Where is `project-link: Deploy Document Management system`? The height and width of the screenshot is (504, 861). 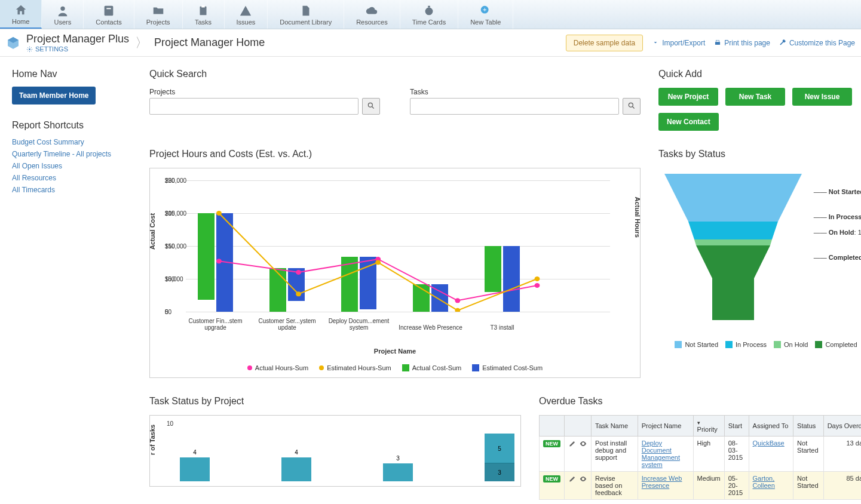
project-link: Deploy Document Management system is located at coordinates (661, 454).